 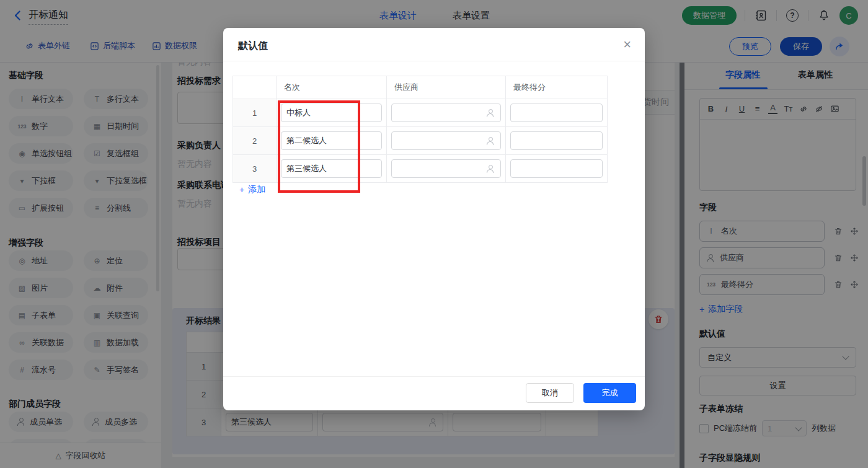 What do you see at coordinates (255, 169) in the screenshot?
I see `row-number: 3` at bounding box center [255, 169].